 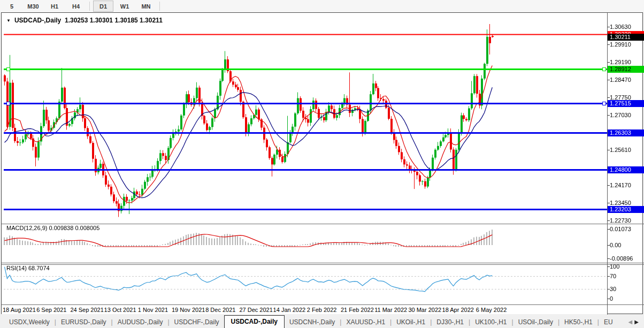 What do you see at coordinates (37, 20) in the screenshot?
I see `chart-symbol-label: USDCAD-,Daily` at bounding box center [37, 20].